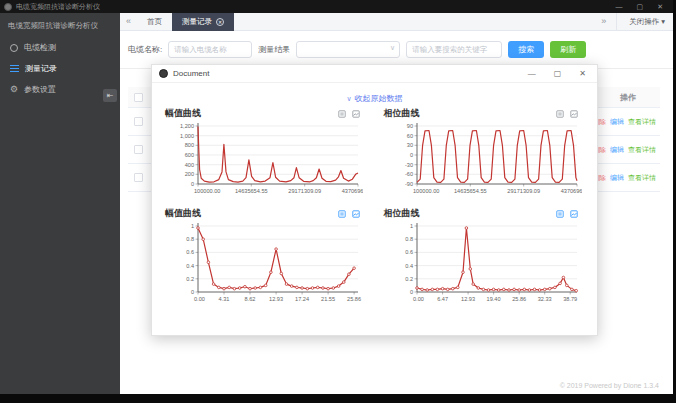  What do you see at coordinates (187, 136) in the screenshot?
I see `svg-text: 1,000` at bounding box center [187, 136].